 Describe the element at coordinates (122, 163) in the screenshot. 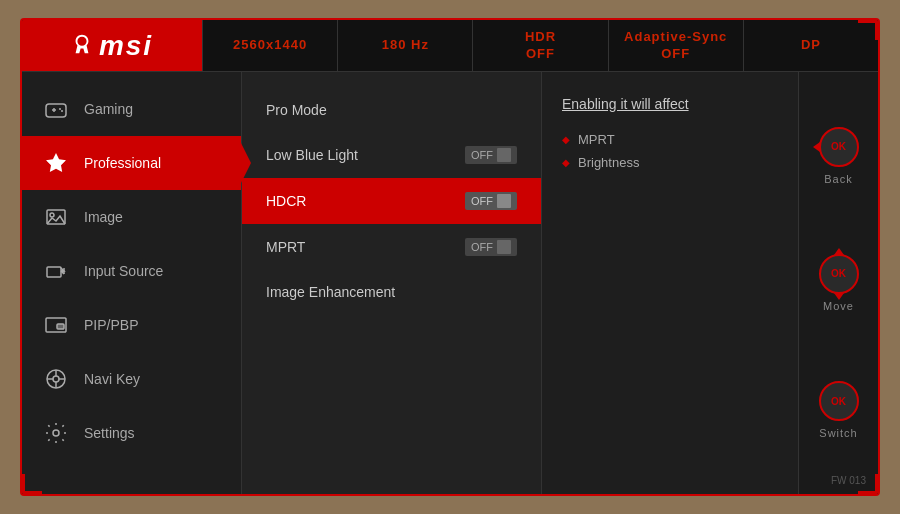

I see `sidebar-item-professional-label: Professional` at that location.